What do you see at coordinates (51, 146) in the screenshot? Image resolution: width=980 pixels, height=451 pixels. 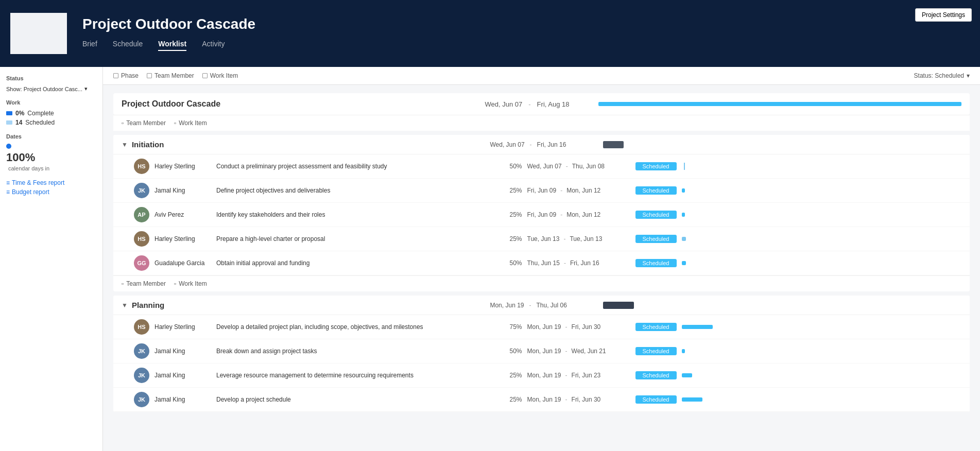 I see `dates-pct-row` at bounding box center [51, 146].